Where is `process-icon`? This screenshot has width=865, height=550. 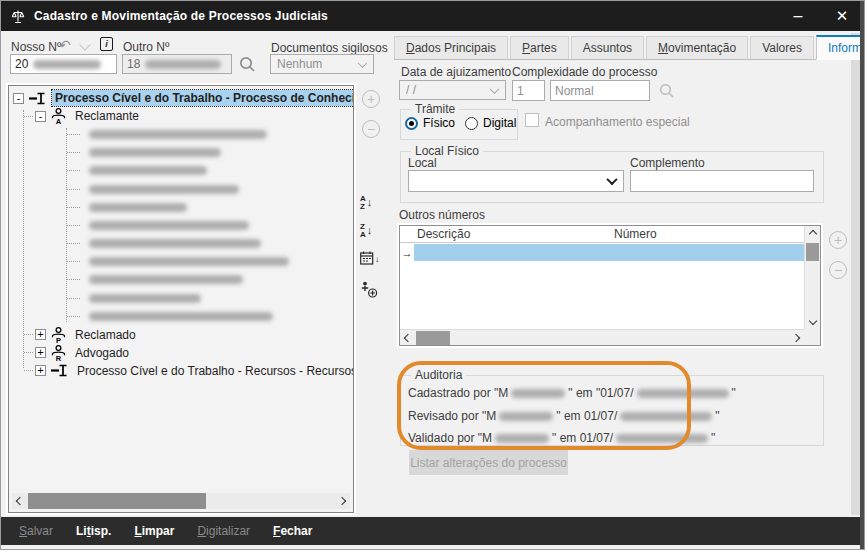 process-icon is located at coordinates (38, 98).